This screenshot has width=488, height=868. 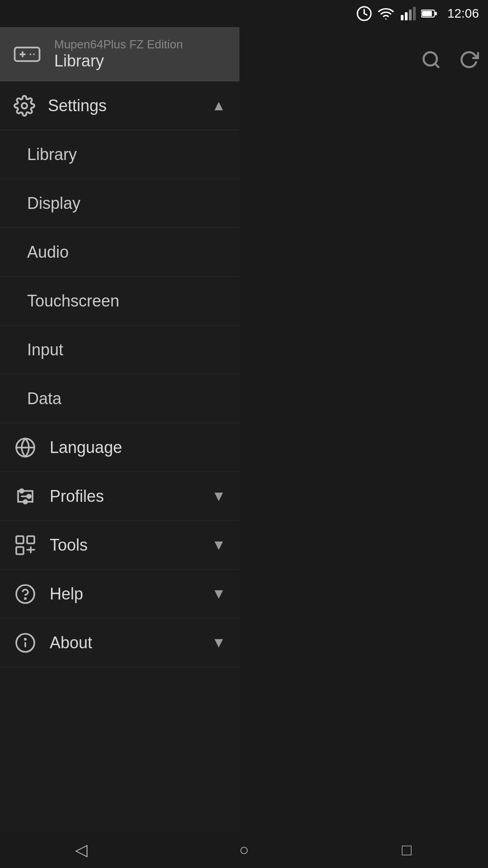 What do you see at coordinates (120, 594) in the screenshot?
I see `menu-item-help: Help ▼` at bounding box center [120, 594].